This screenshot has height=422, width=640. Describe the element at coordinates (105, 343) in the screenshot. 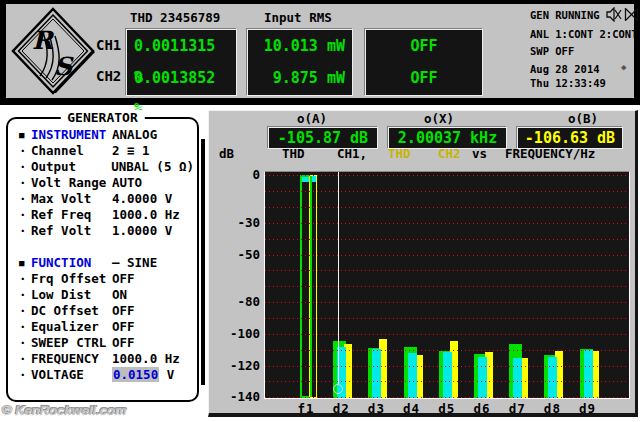

I see `generator-row-sweep-ctrl: ·SWEEP CTRLOFF` at that location.